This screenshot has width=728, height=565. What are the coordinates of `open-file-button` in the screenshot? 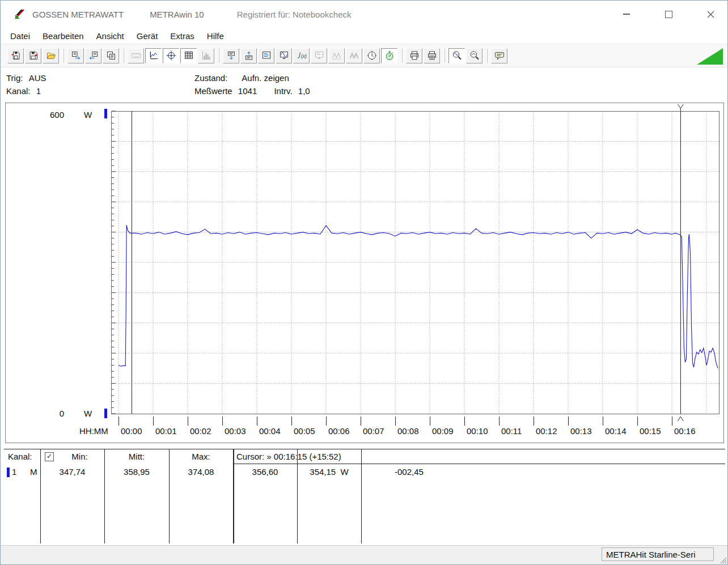 It's located at (51, 56).